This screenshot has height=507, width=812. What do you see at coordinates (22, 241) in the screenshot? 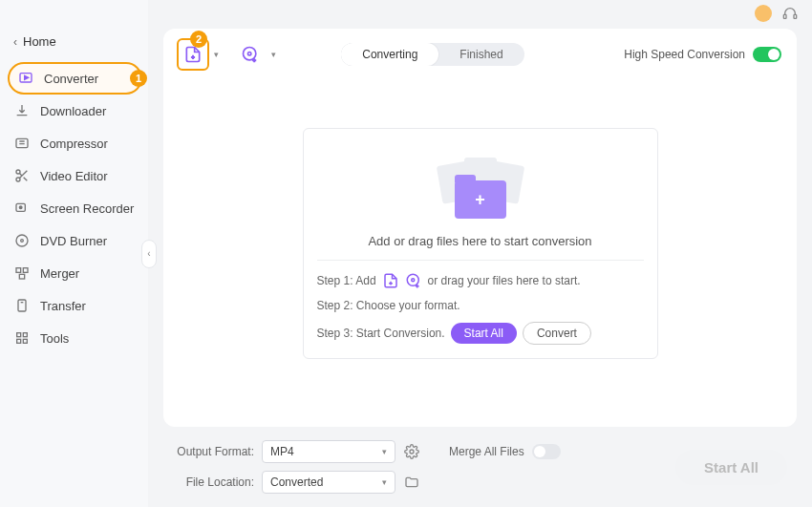
I see `disc-icon` at bounding box center [22, 241].